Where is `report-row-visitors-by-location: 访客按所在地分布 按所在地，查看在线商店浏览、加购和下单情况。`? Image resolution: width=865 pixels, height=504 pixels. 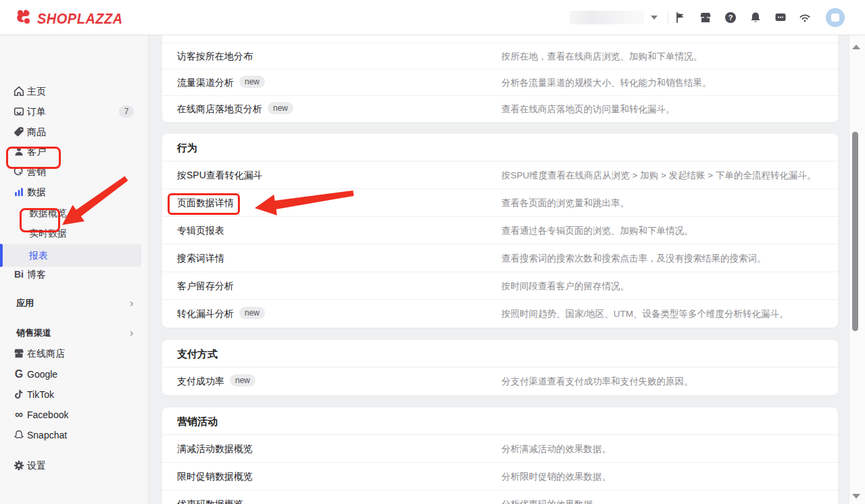
report-row-visitors-by-location: 访客按所在地分布 按所在地，查看在线商店浏览、加购和下单情况。 is located at coordinates (500, 55).